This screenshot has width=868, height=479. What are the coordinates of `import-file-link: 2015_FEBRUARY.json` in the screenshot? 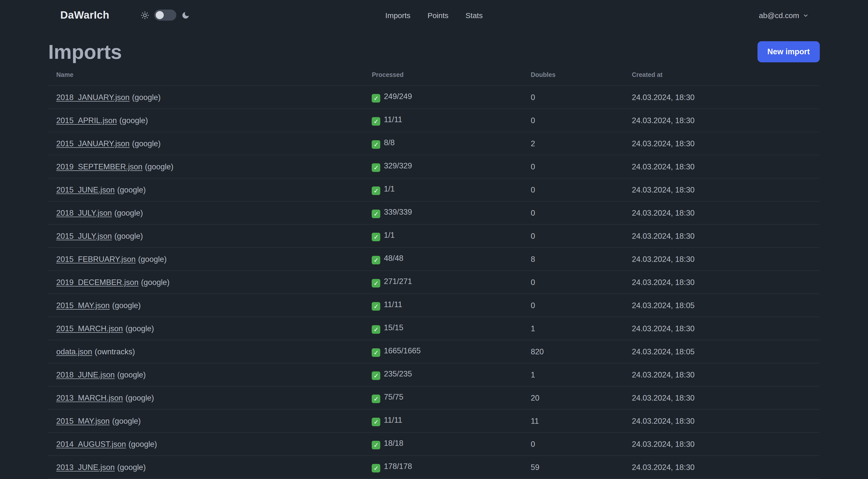 It's located at (96, 259).